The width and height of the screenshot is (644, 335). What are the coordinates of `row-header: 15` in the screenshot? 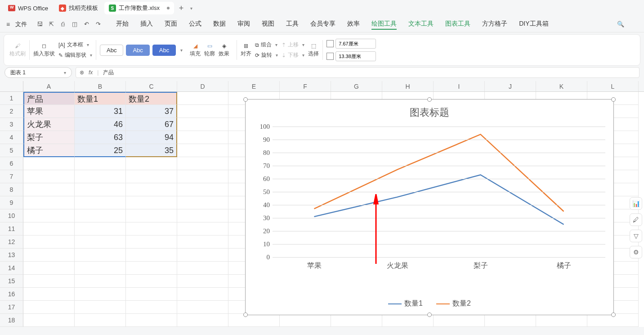 It's located at (12, 281).